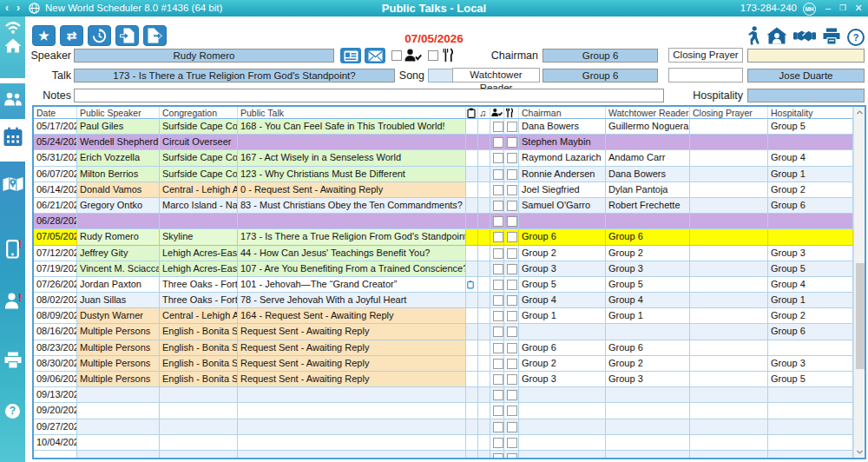  What do you see at coordinates (444, 411) in the screenshot?
I see `table-row: 09/20/2026` at bounding box center [444, 411].